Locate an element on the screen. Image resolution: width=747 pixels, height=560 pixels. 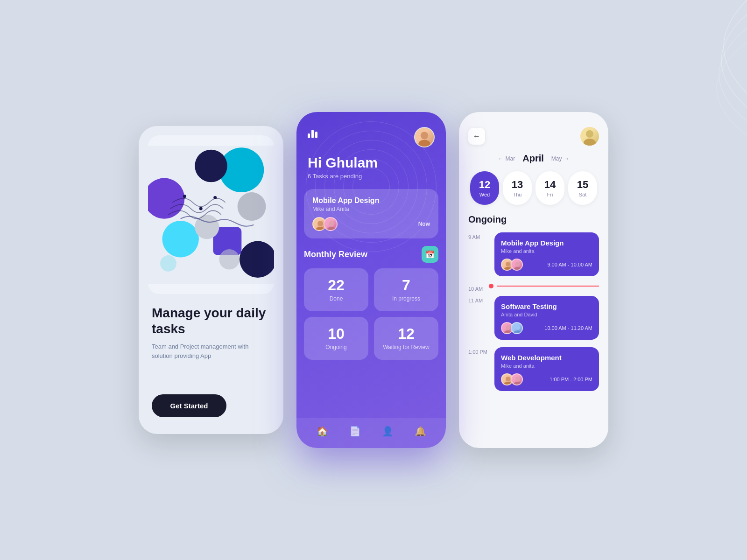
stat-ongoing-label: Ongoing is located at coordinates (336, 347).